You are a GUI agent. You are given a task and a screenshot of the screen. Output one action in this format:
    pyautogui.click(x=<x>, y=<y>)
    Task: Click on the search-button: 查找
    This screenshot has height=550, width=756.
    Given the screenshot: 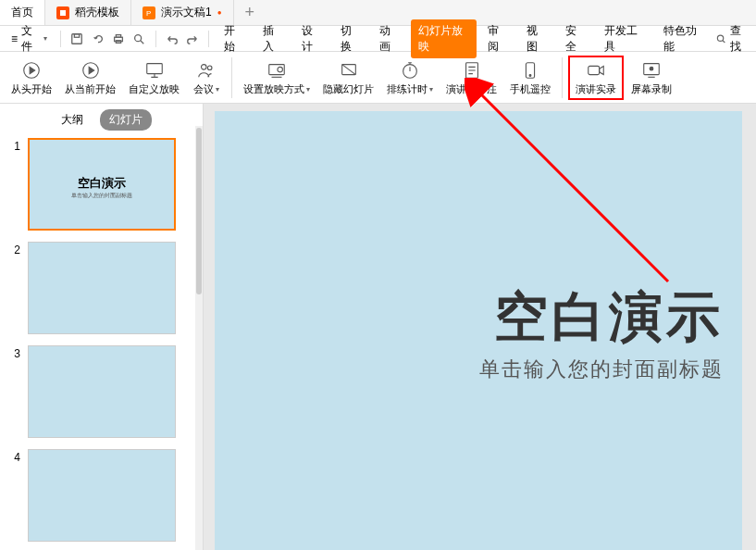 What is the action you would take?
    pyautogui.click(x=733, y=39)
    